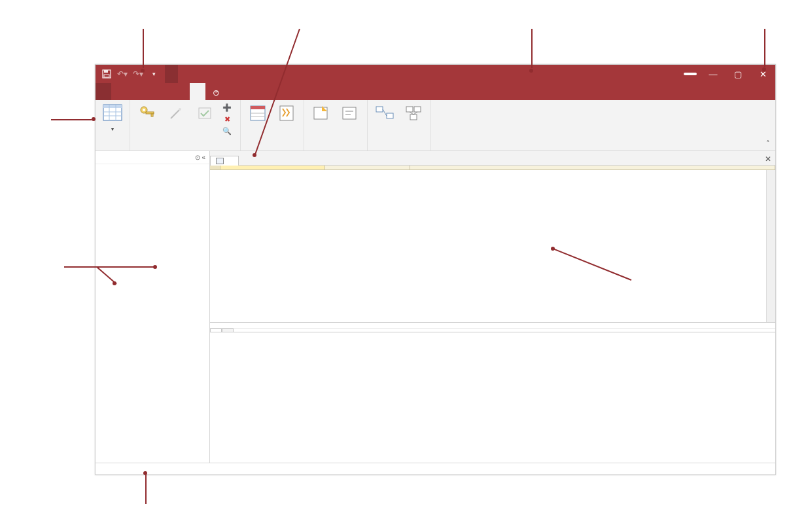 This screenshot has width=789, height=532. I want to click on table-icon, so click(220, 161).